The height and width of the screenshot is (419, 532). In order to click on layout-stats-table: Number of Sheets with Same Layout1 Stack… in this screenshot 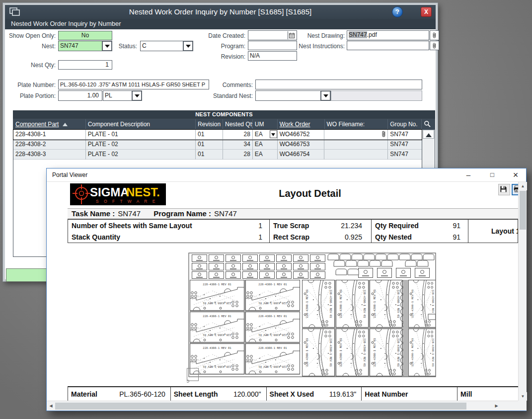, I will do `click(293, 231)`.